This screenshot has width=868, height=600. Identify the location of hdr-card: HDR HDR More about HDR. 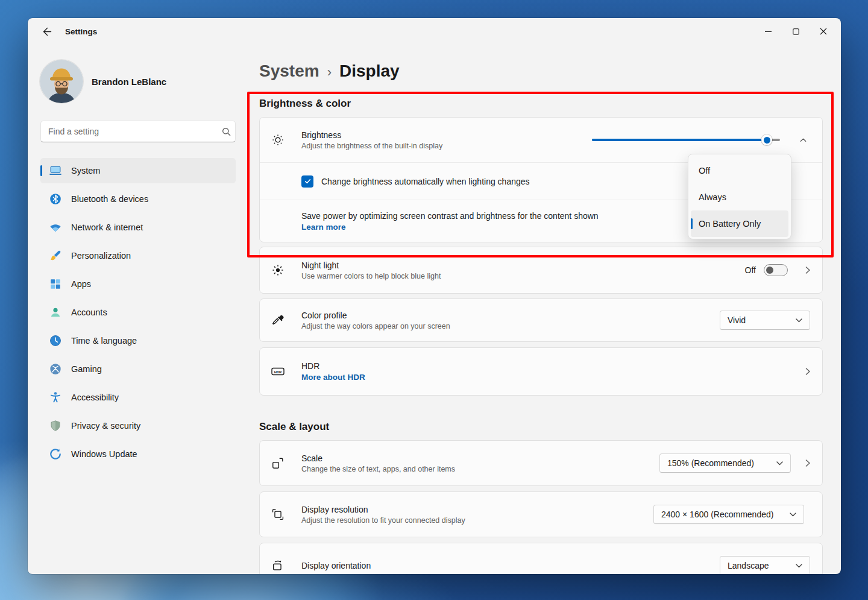
(541, 371).